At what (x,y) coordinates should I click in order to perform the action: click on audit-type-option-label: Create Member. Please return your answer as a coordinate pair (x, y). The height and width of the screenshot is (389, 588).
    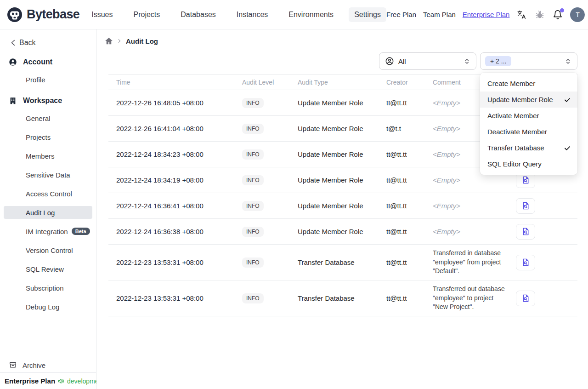
    Looking at the image, I should click on (511, 84).